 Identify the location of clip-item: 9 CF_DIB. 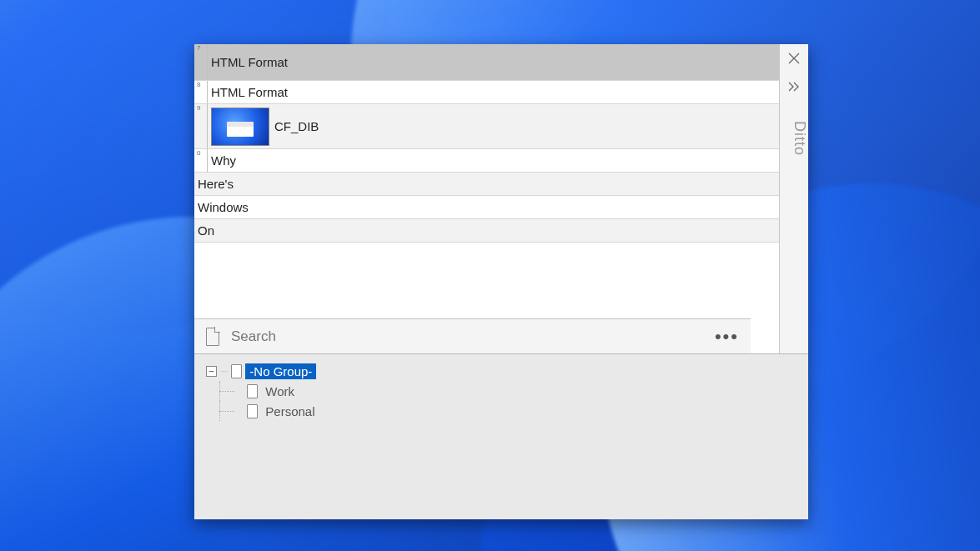
(487, 127).